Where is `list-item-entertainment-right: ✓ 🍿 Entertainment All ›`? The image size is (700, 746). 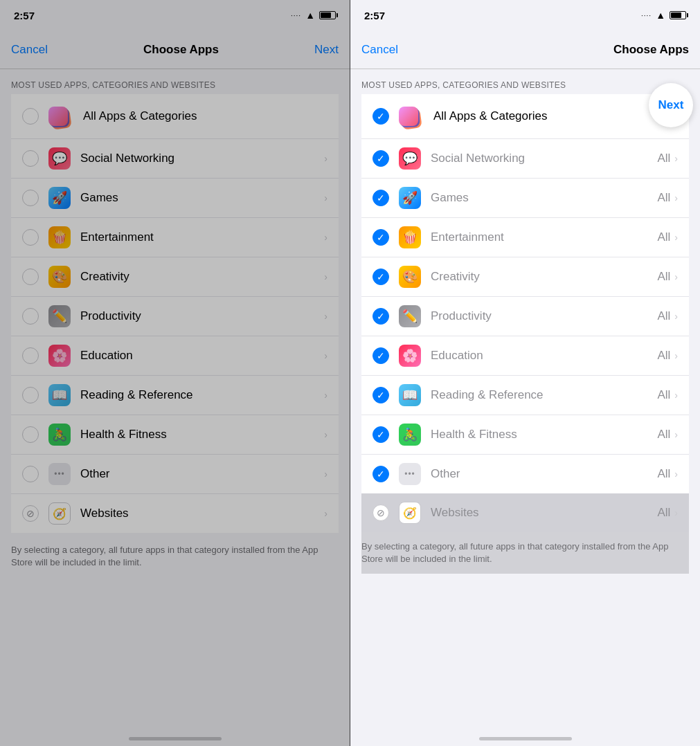
list-item-entertainment-right: ✓ 🍿 Entertainment All › is located at coordinates (525, 238).